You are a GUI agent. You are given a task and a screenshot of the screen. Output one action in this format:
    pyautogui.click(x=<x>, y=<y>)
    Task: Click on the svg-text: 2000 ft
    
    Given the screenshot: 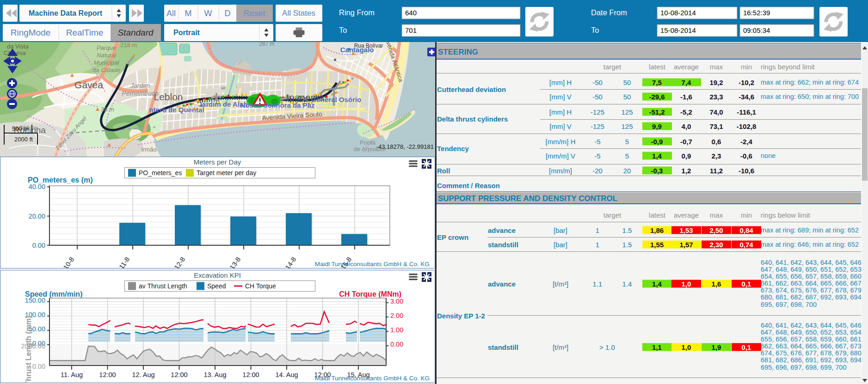 What is the action you would take?
    pyautogui.click(x=24, y=140)
    